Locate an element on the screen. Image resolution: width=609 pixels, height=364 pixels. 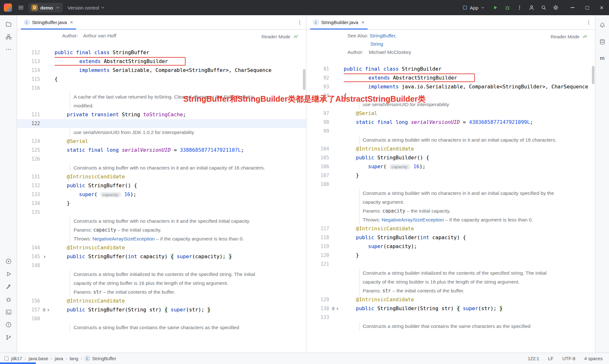
code-line: 107 } is located at coordinates (451, 176).